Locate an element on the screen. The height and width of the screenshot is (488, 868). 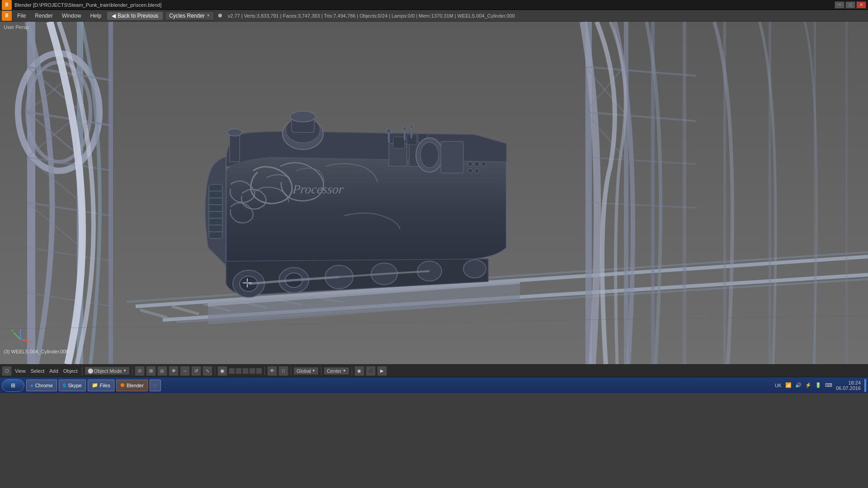
pivot-icon: ⊙ is located at coordinates (140, 371).